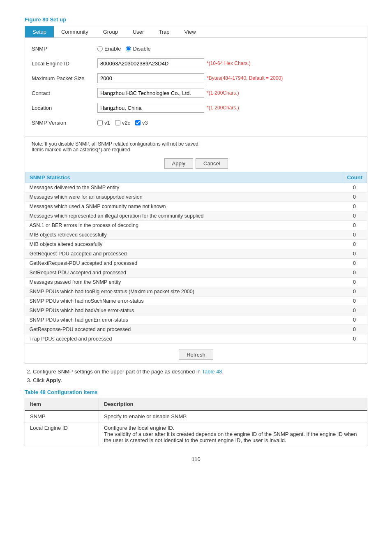 Image resolution: width=392 pixels, height=533 pixels. What do you see at coordinates (196, 78) in the screenshot?
I see `max-packet-row: Maximum Packet Size *Bytes(484-17940, De…` at bounding box center [196, 78].